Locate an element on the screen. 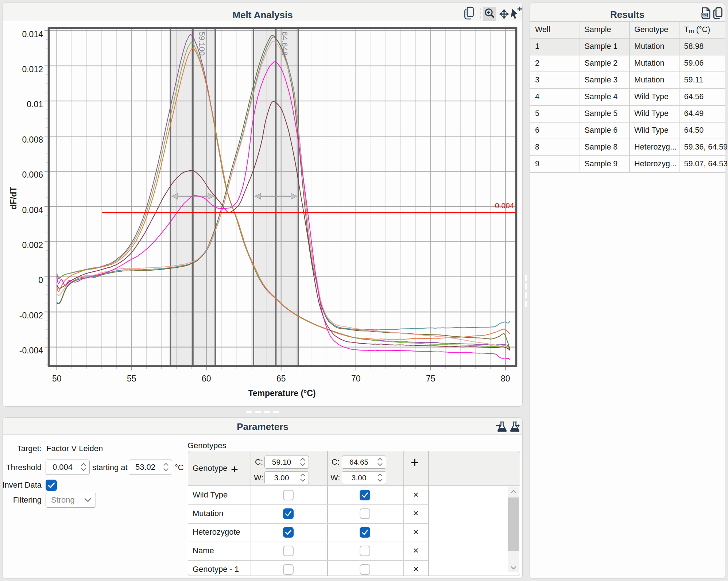  svg-text: 65 is located at coordinates (281, 379).